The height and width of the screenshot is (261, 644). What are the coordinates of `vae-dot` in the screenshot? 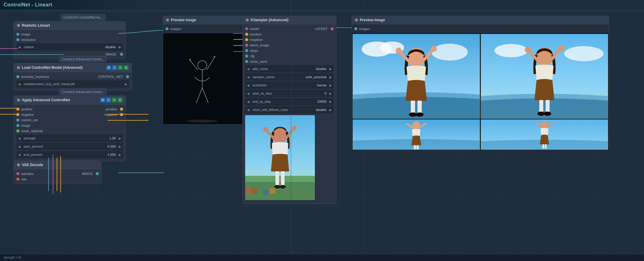 It's located at (18, 179).